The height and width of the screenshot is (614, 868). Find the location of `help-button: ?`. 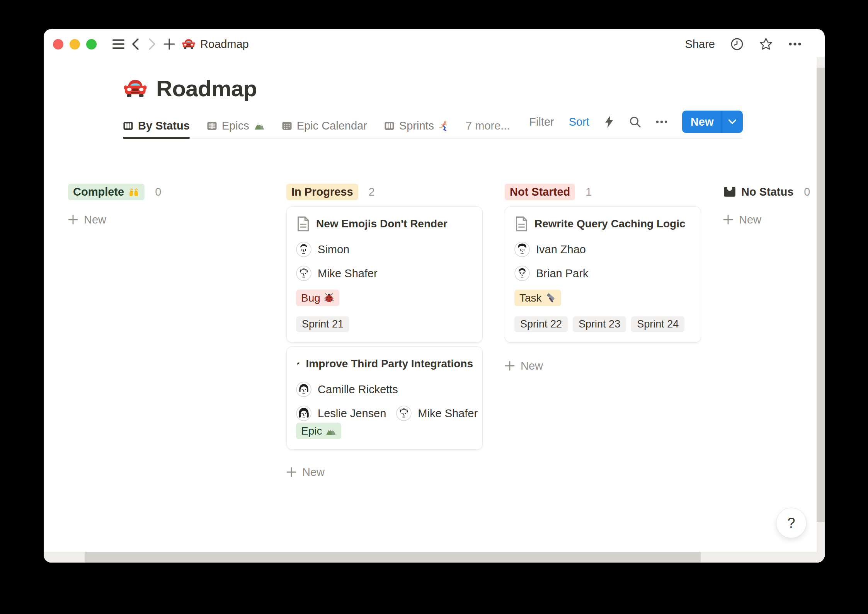

help-button: ? is located at coordinates (791, 523).